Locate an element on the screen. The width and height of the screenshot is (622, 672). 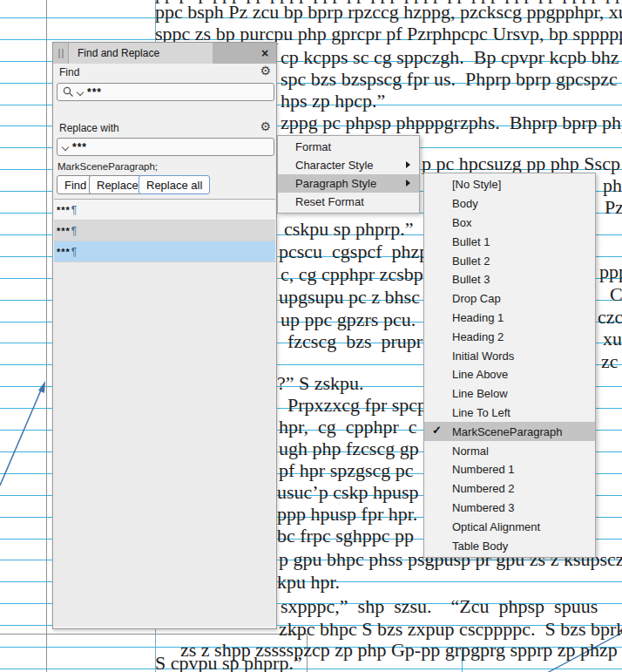
document-text-line: fzcscg bzs prupr is located at coordinates (355, 342).